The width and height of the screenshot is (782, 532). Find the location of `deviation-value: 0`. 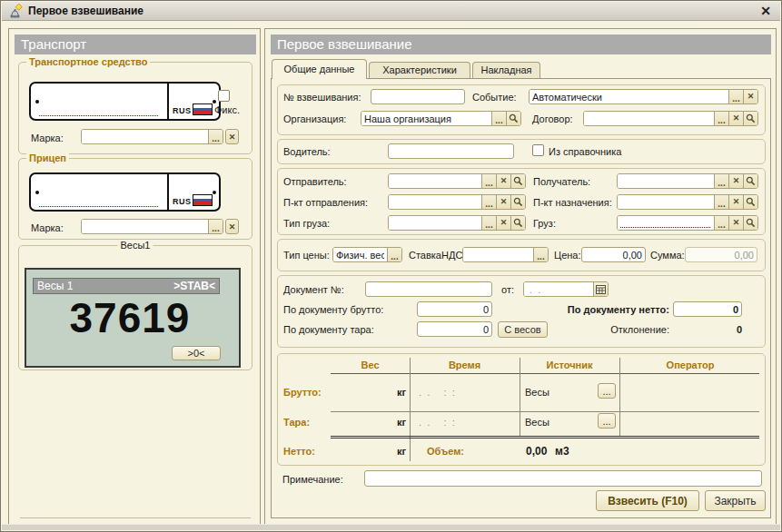

deviation-value: 0 is located at coordinates (708, 330).